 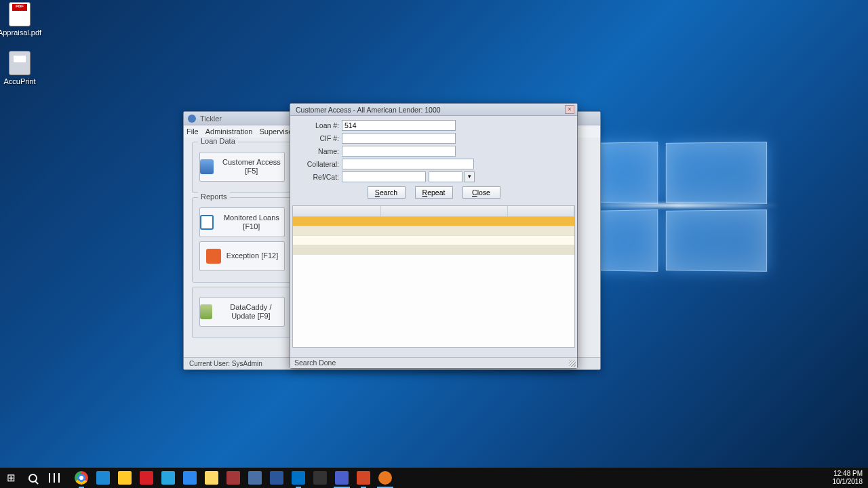 I want to click on taskbar-settings, so click(x=320, y=478).